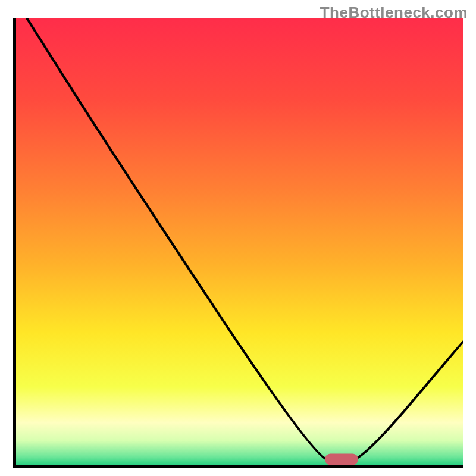 The width and height of the screenshot is (476, 476). What do you see at coordinates (238, 466) in the screenshot?
I see `x-axis` at bounding box center [238, 466].